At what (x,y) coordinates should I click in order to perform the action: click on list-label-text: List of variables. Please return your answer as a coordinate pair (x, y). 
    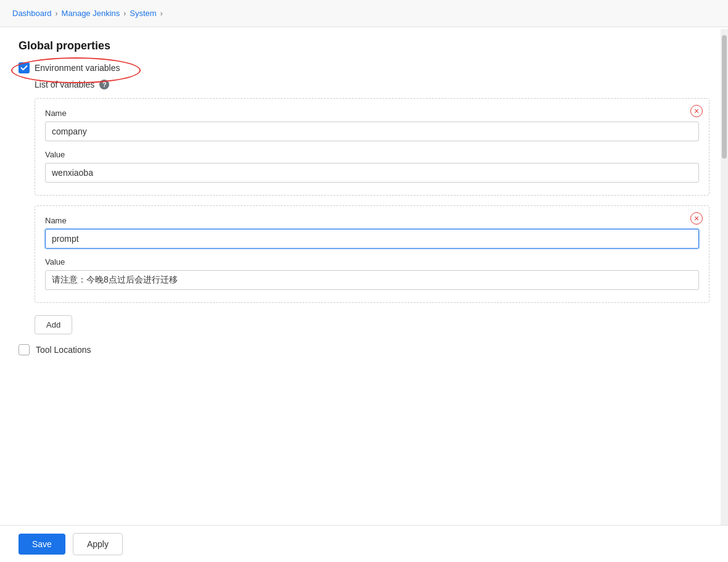
    Looking at the image, I should click on (64, 85).